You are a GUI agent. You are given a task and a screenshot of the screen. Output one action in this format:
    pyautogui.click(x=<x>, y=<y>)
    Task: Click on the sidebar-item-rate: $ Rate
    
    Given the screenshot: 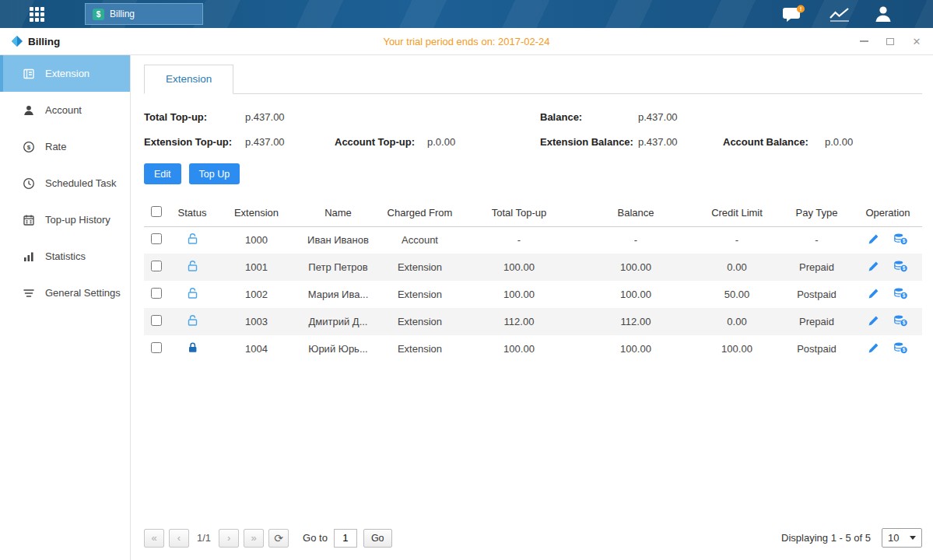 What is the action you would take?
    pyautogui.click(x=65, y=146)
    